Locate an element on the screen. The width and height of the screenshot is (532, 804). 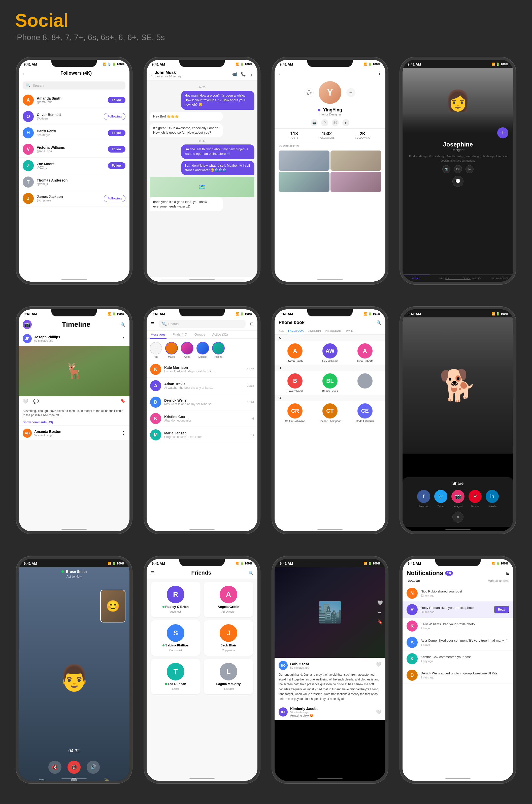
instagram-dark-icon: 📷 is located at coordinates (446, 169).